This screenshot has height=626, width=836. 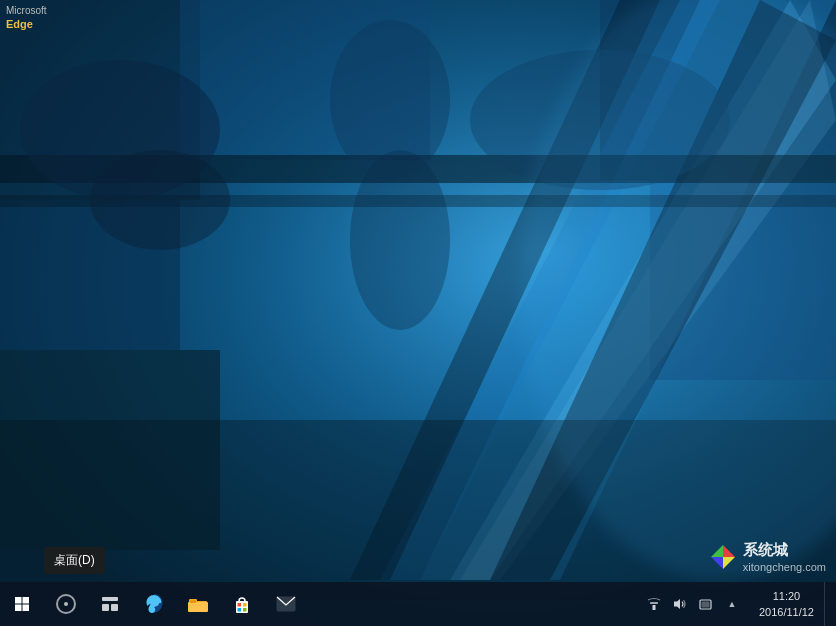 I want to click on edge-label: Edge, so click(x=26, y=24).